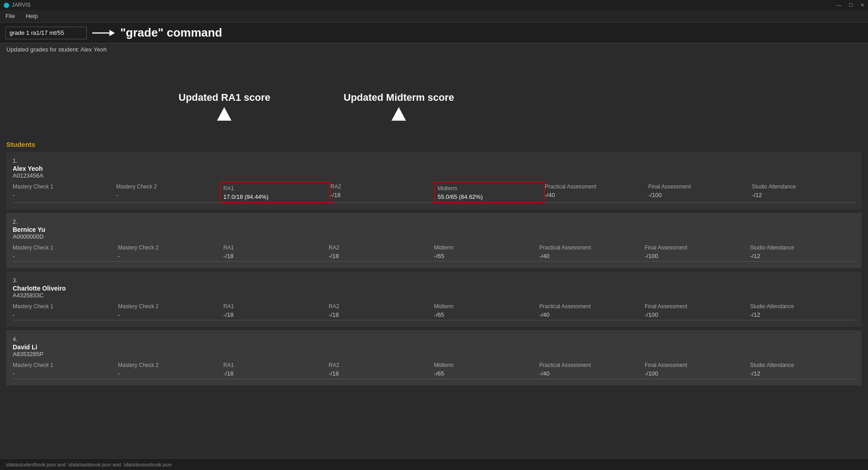 The image size is (868, 470). Describe the element at coordinates (434, 339) in the screenshot. I see `student-num: 4.` at that location.